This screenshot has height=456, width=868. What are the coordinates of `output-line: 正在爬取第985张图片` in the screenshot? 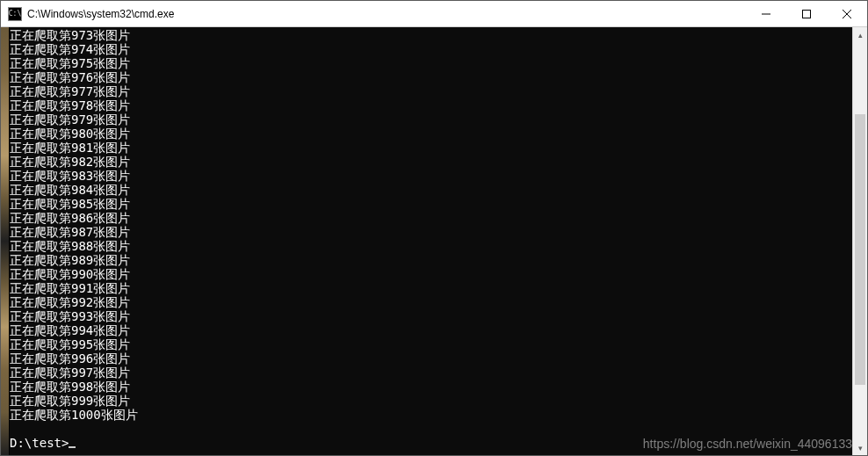 It's located at (430, 204).